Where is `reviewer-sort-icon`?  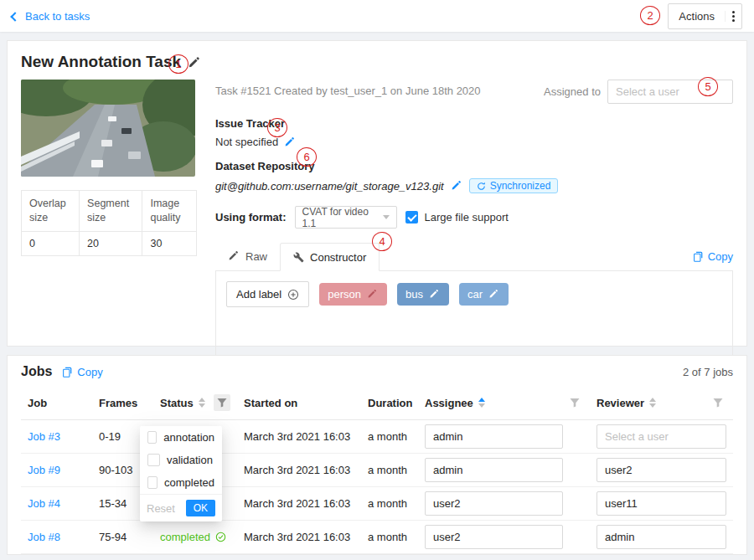
reviewer-sort-icon is located at coordinates (653, 403).